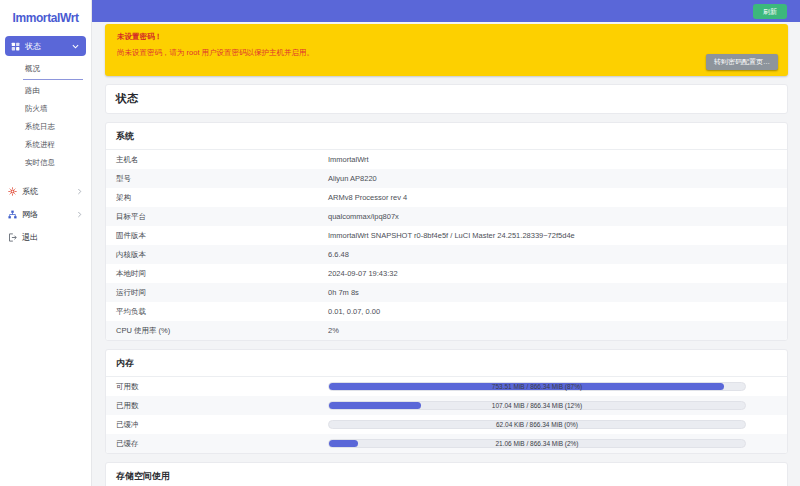 The height and width of the screenshot is (486, 800). I want to click on row-label: 已用数, so click(217, 406).